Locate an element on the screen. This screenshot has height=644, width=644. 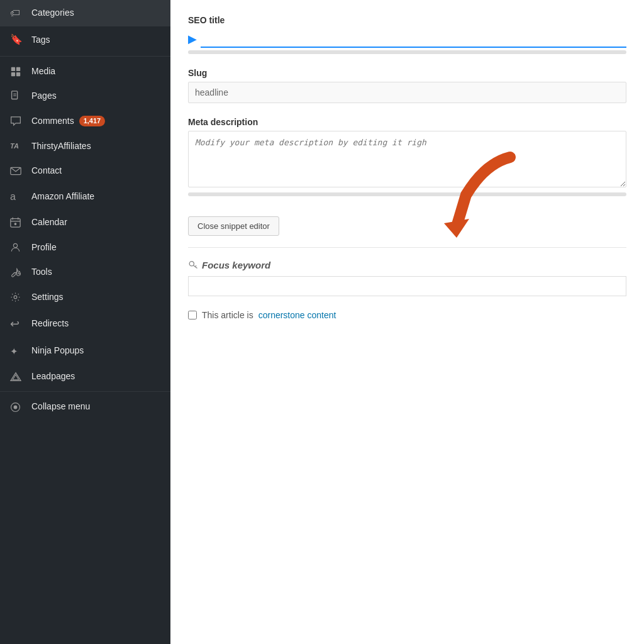
calendar-icon is located at coordinates (19, 223).